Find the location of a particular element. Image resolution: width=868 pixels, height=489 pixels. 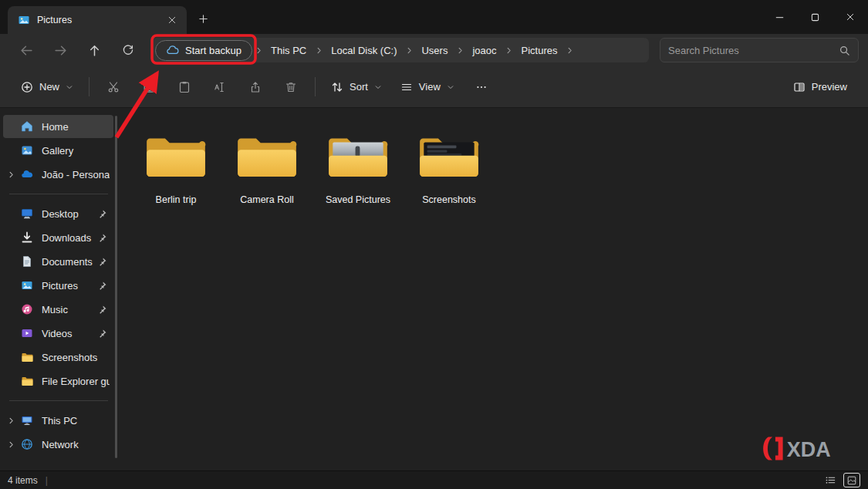

breadcrumb-item-local-disk-c: Local Disk (C:) is located at coordinates (364, 50).